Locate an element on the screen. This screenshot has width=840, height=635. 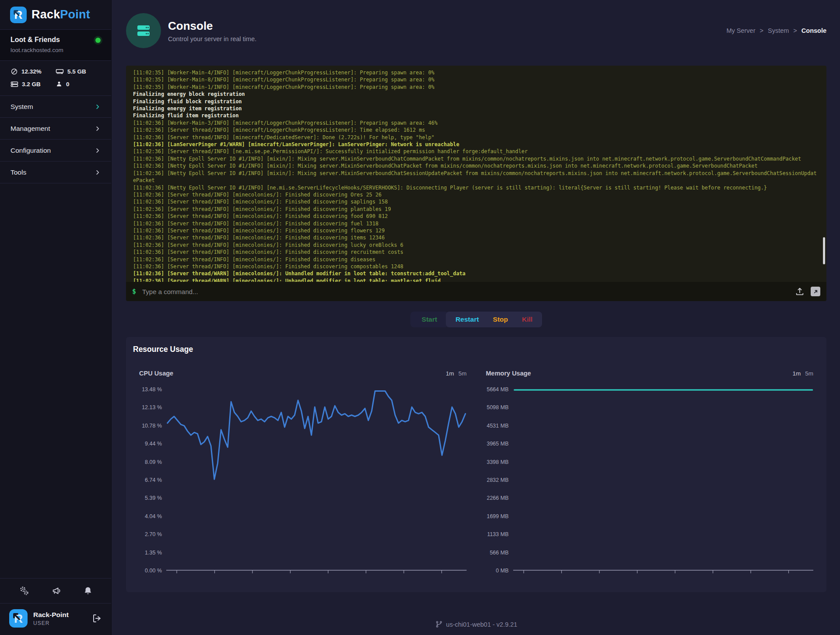
breadcrumb: My Server>System>Console is located at coordinates (776, 31).